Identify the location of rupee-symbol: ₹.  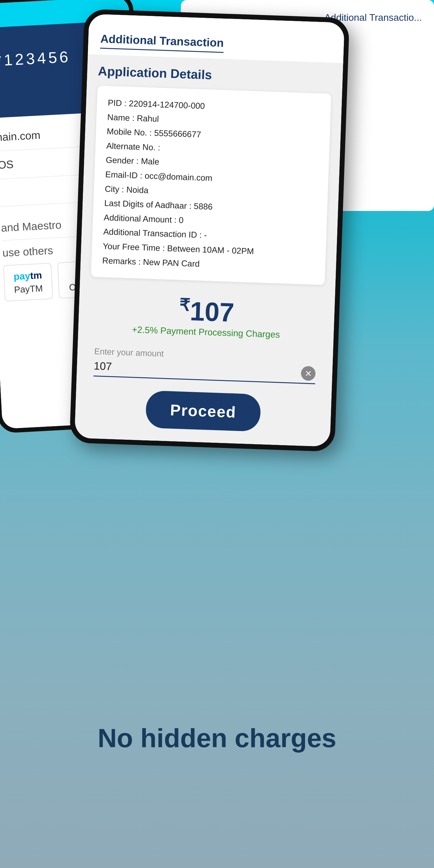
(185, 305).